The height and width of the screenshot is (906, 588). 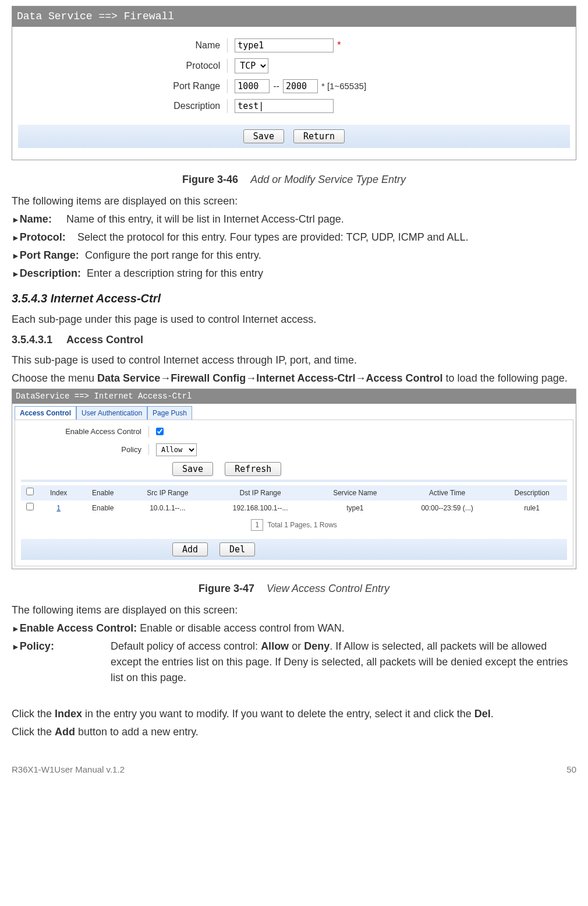 I want to click on body-text: Click the Index in the entry you want to…, so click(x=294, y=714).